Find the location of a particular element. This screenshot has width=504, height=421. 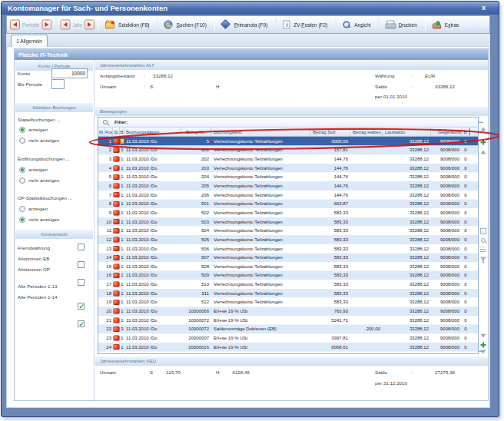

arrow-right-icon is located at coordinates (46, 25).